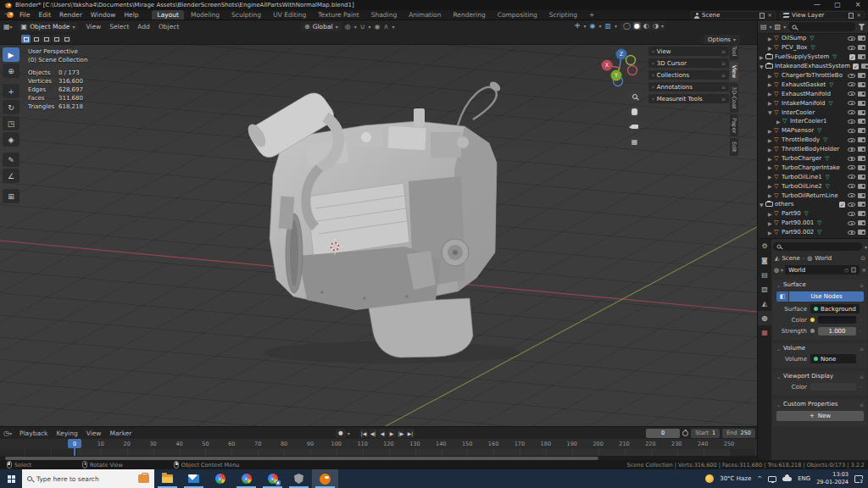 The image size is (868, 488). I want to click on timeline-menu-view: View, so click(94, 434).